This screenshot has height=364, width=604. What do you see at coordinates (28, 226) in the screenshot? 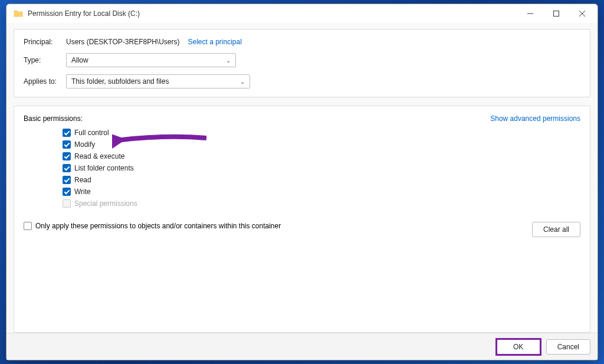
I see `only-apply-checkbox` at bounding box center [28, 226].